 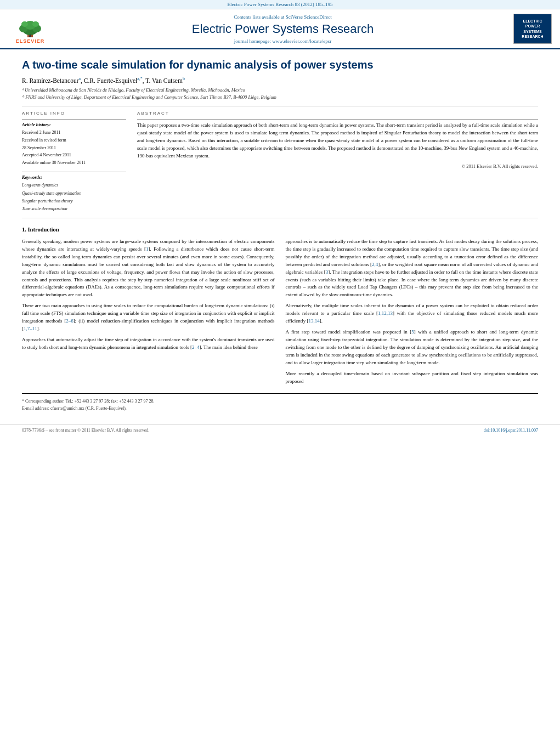 What do you see at coordinates (280, 106) in the screenshot?
I see `header-divider` at bounding box center [280, 106].